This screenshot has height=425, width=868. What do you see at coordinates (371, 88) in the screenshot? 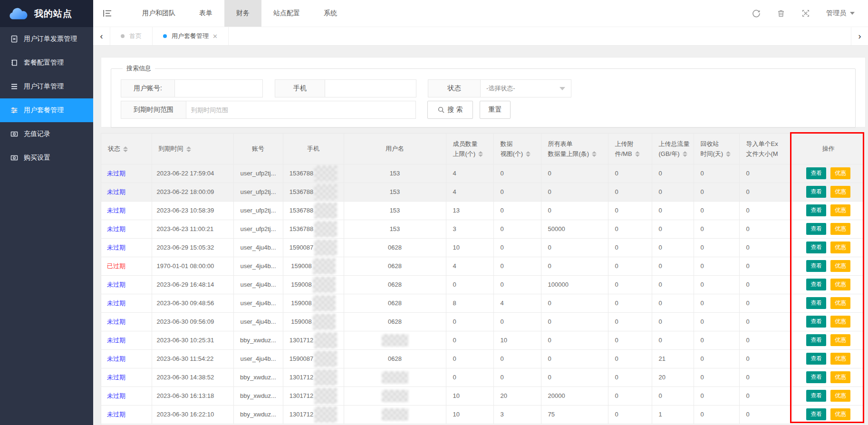
I see `phone-input` at bounding box center [371, 88].